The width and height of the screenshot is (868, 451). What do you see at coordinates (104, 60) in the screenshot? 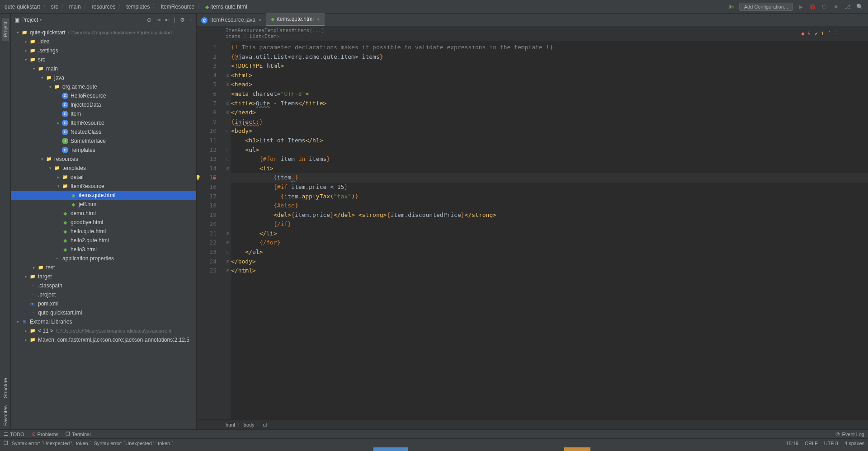
I see `tree-node: ▾📁src` at bounding box center [104, 60].